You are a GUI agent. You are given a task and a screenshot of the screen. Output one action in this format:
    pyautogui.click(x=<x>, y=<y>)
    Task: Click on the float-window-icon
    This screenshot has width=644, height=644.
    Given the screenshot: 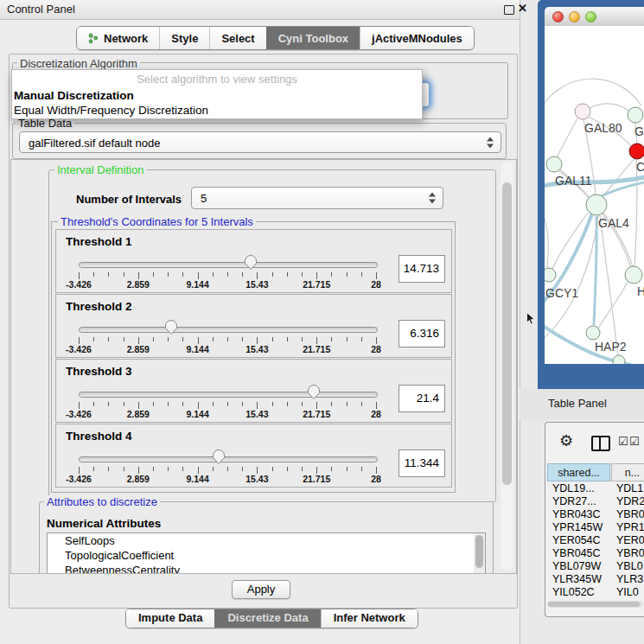 What is the action you would take?
    pyautogui.click(x=509, y=10)
    